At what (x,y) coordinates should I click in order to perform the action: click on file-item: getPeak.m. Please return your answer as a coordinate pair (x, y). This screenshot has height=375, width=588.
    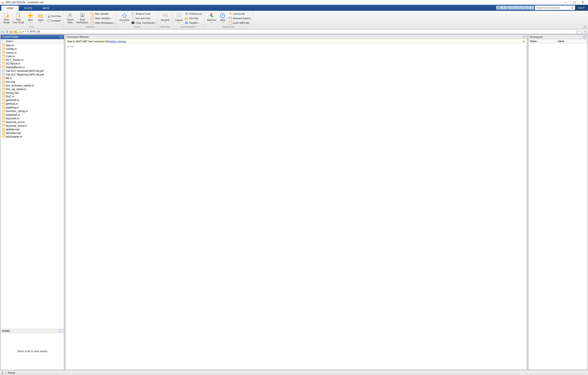
    Looking at the image, I should click on (32, 104).